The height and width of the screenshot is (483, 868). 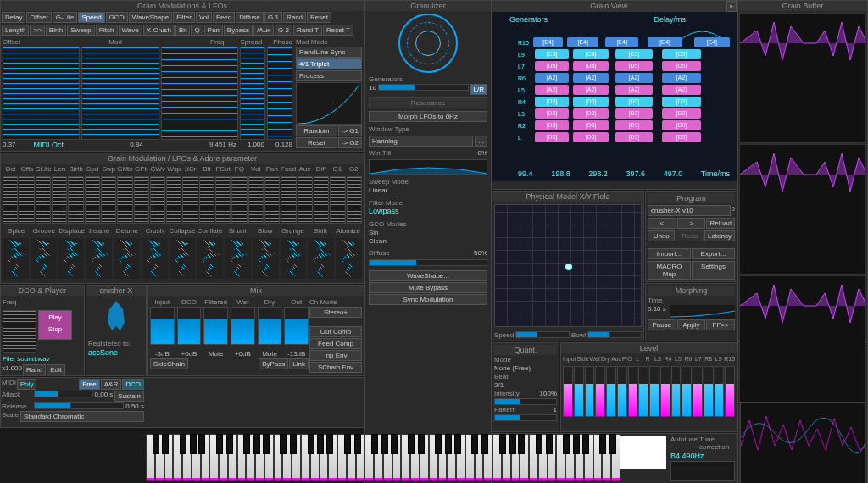 I want to click on val-sweep: Linear, so click(x=378, y=190).